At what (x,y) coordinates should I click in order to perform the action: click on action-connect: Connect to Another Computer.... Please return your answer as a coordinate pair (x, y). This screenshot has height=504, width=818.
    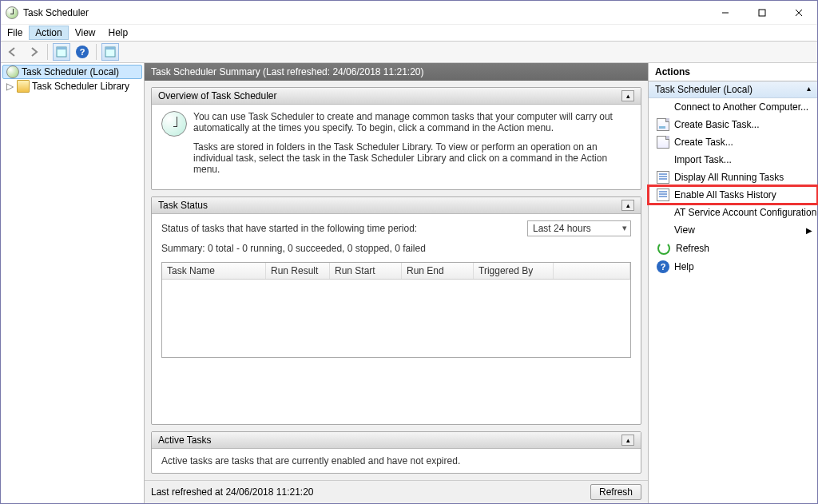
    Looking at the image, I should click on (733, 107).